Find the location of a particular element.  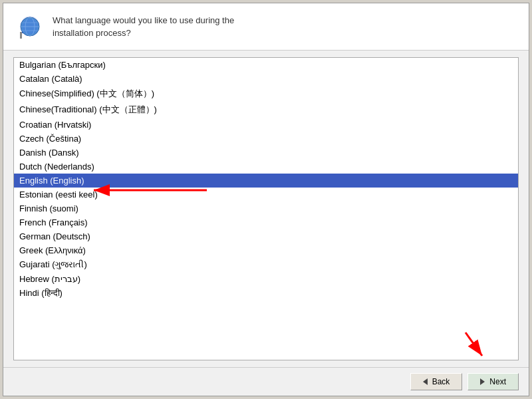

language-list-item: Dutch (Nederlands) is located at coordinates (266, 166).